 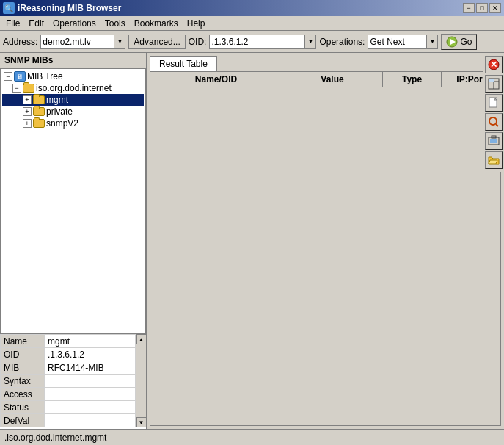 What do you see at coordinates (310, 42) in the screenshot?
I see `oid-dropdown-button: ▼` at bounding box center [310, 42].